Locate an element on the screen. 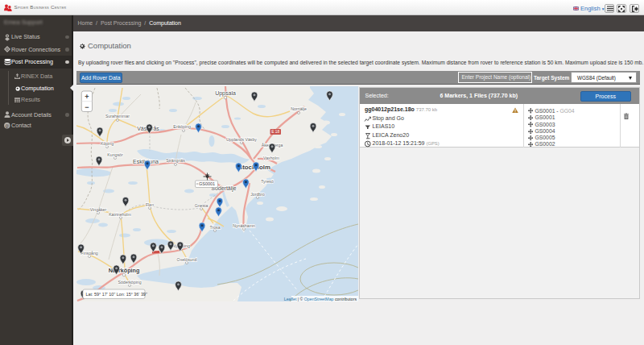 The image size is (644, 345). svg-text: GS0001 is located at coordinates (207, 184).